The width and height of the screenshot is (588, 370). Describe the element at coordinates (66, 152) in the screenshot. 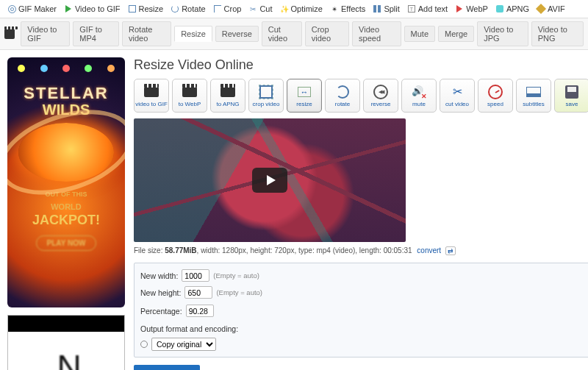

I see `planet-icon` at that location.